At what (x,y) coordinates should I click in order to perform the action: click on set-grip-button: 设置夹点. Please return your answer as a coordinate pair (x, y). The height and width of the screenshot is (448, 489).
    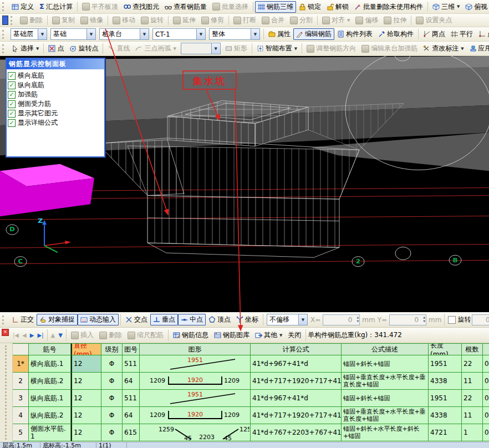
    Looking at the image, I should click on (434, 20).